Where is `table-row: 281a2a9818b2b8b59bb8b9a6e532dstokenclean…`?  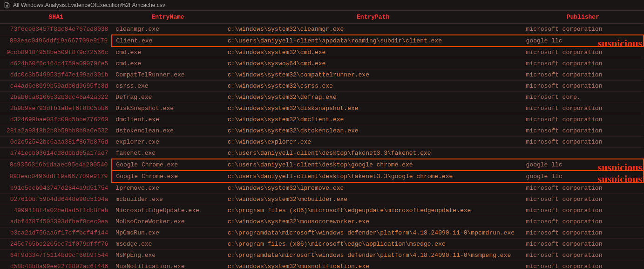 table-row: 281a2a9818b2b8b59bb8b9a6e532dstokenclean… is located at coordinates (322, 131).